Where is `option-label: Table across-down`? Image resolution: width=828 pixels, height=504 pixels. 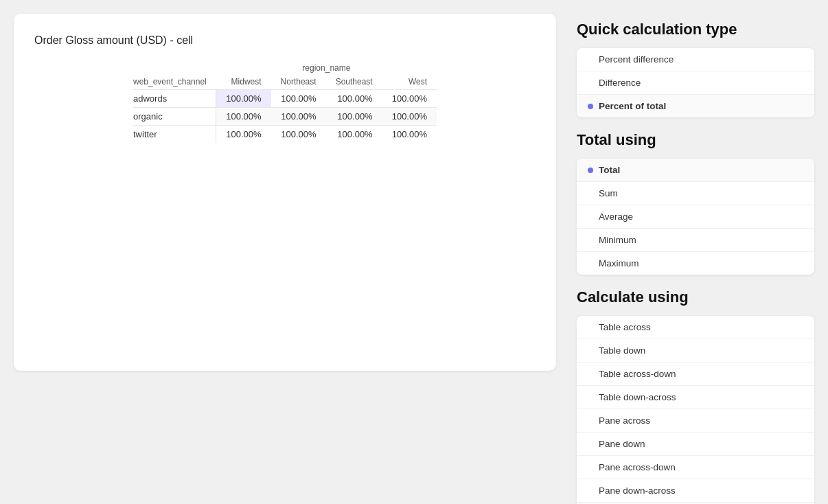 option-label: Table across-down is located at coordinates (637, 374).